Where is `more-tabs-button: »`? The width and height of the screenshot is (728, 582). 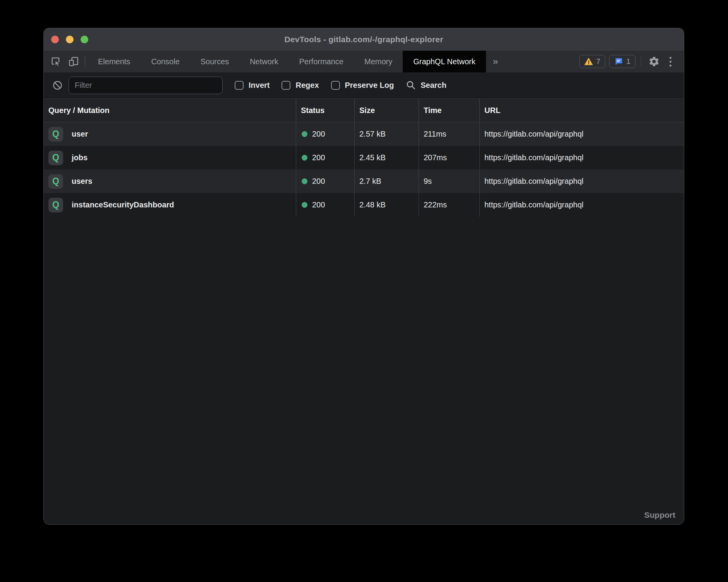 more-tabs-button: » is located at coordinates (496, 62).